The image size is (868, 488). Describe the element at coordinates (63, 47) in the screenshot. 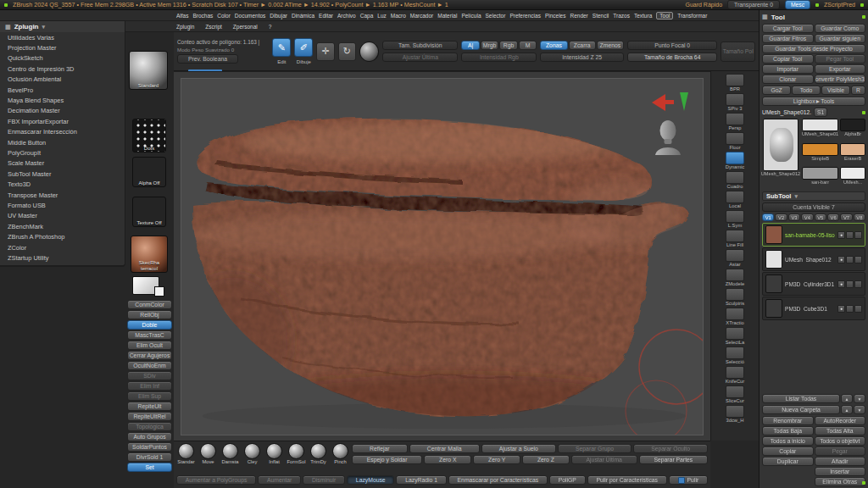

I see `zplugin-menu-item: Projection Master` at that location.